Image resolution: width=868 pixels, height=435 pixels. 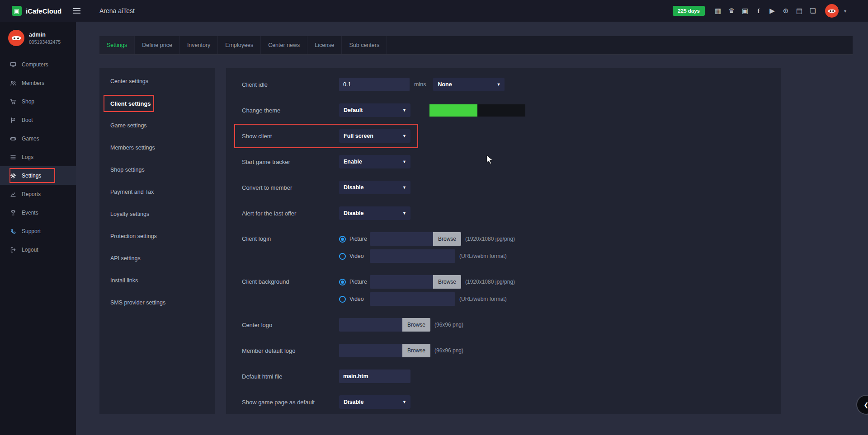 What do you see at coordinates (689, 11) in the screenshot?
I see `license-days-badge: 225 days` at bounding box center [689, 11].